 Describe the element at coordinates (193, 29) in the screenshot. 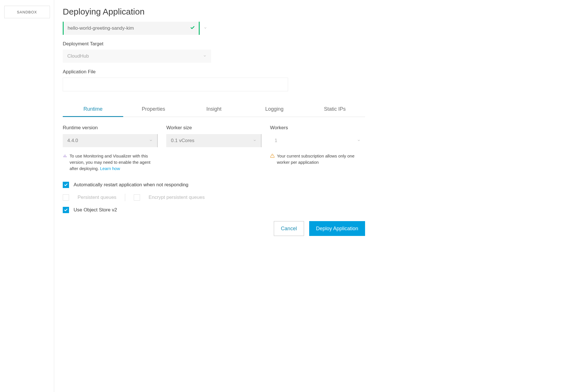

I see `check-icon` at that location.